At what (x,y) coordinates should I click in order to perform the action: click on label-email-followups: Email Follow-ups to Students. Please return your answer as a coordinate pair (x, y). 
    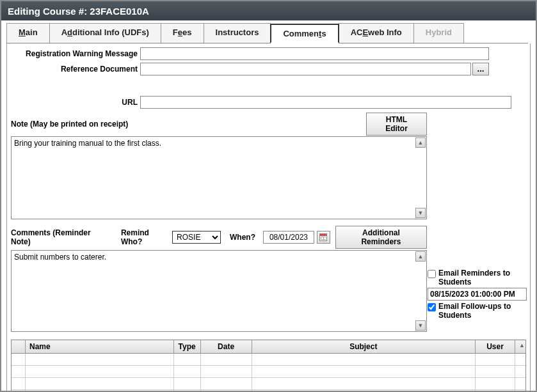
    Looking at the image, I should click on (483, 311).